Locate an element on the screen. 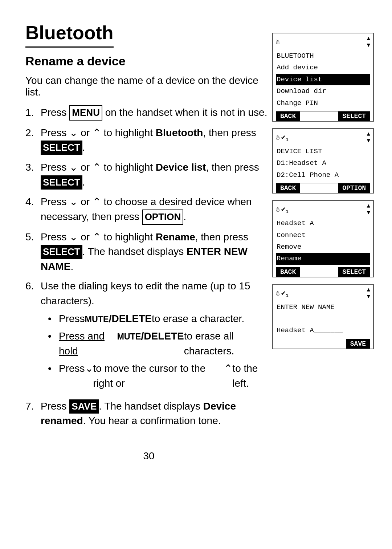  screen-rename: ☃ ✔1 ▲ ▼ Headset A Connect Remove Rename… is located at coordinates (323, 239).